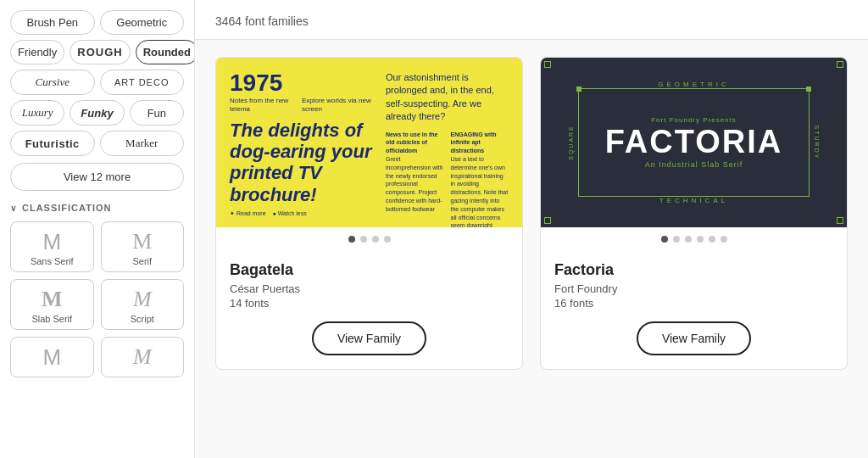  I want to click on tag-brush-pen: Brush Pen, so click(53, 22).